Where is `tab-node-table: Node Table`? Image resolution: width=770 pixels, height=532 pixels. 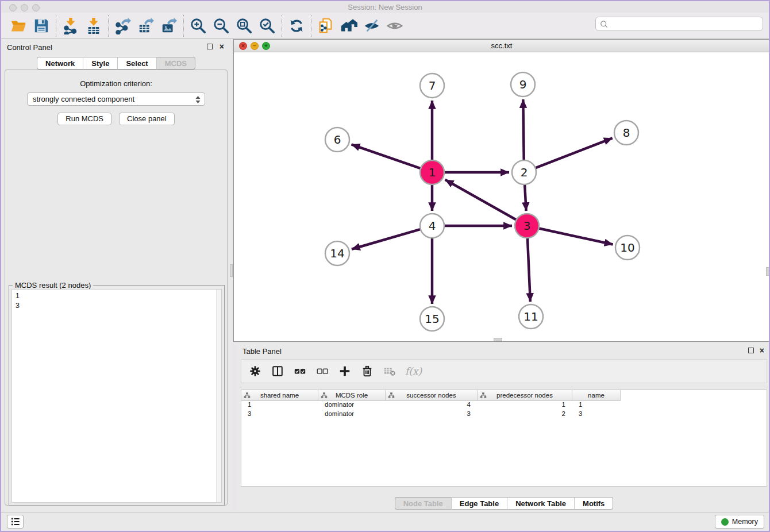 tab-node-table: Node Table is located at coordinates (423, 503).